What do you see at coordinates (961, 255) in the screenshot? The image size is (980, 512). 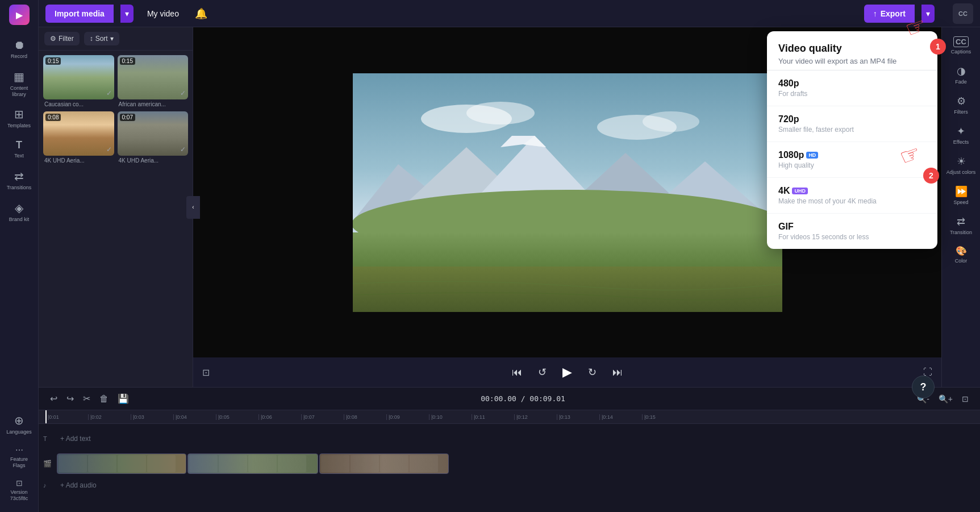 I see `right-item-color: 🎨 Color` at bounding box center [961, 255].